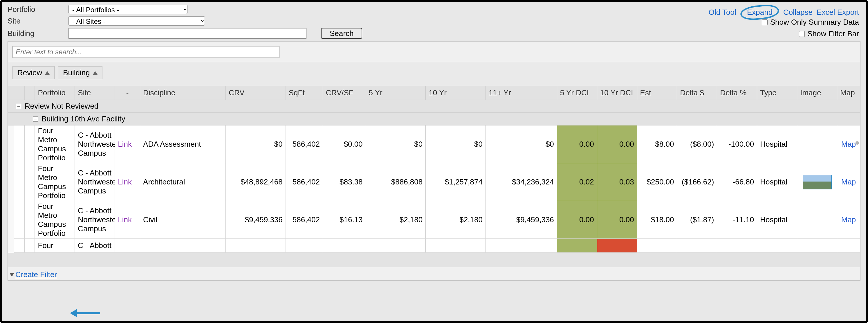  I want to click on cell-portfolio: Four, so click(55, 245).